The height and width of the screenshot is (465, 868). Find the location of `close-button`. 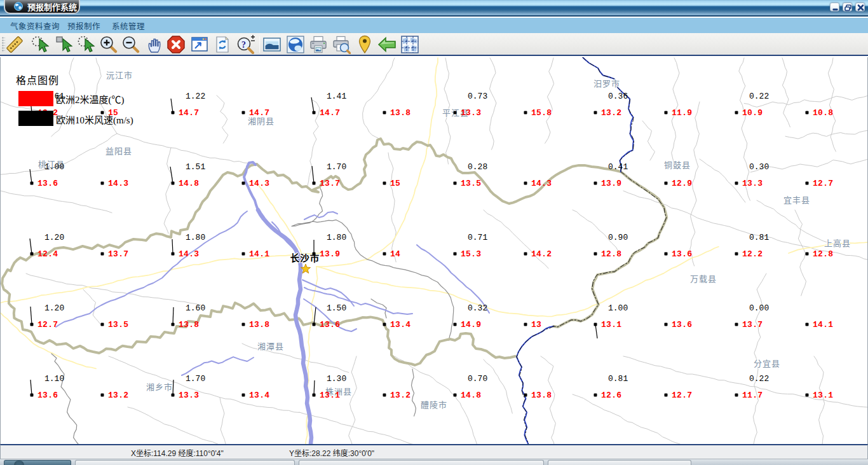

close-button is located at coordinates (860, 7).